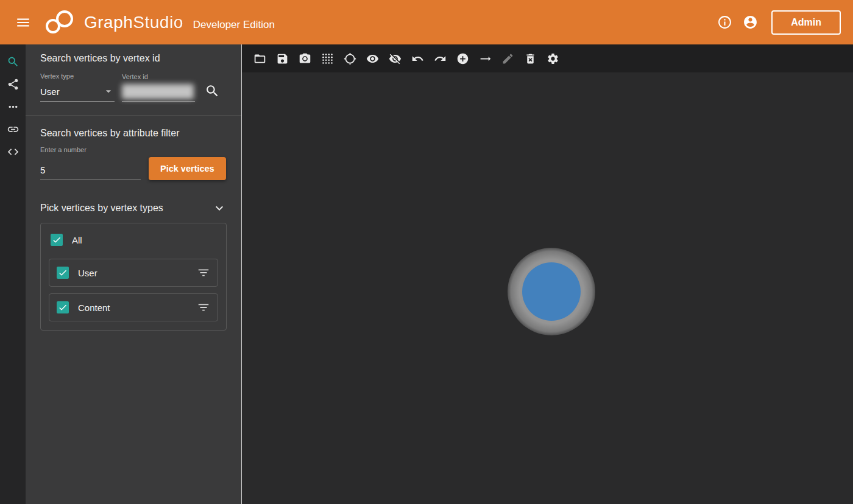  I want to click on hide-all-button, so click(395, 58).